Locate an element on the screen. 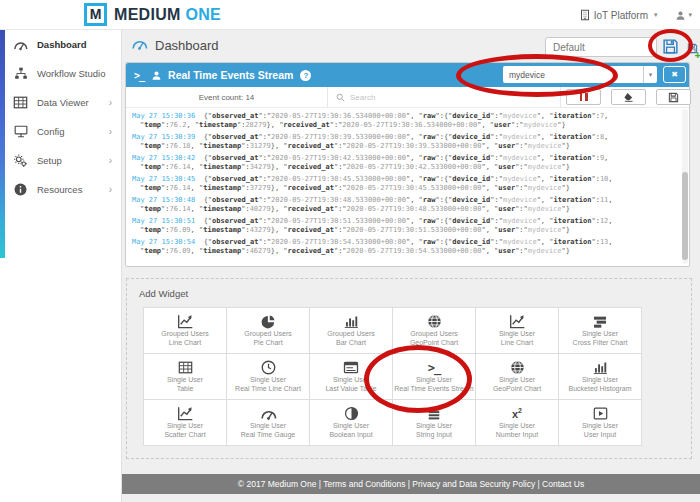 The width and height of the screenshot is (700, 502). dashboard-gauge-icon is located at coordinates (140, 44).